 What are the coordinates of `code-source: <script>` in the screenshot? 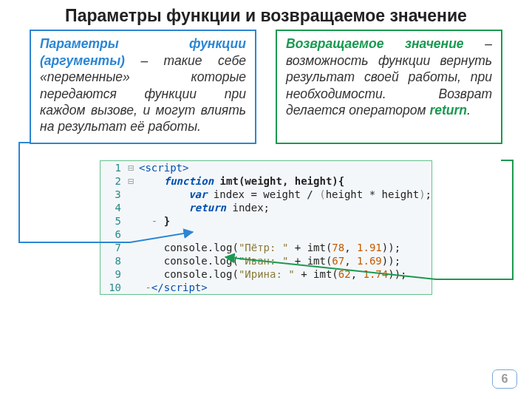 It's located at (163, 168).